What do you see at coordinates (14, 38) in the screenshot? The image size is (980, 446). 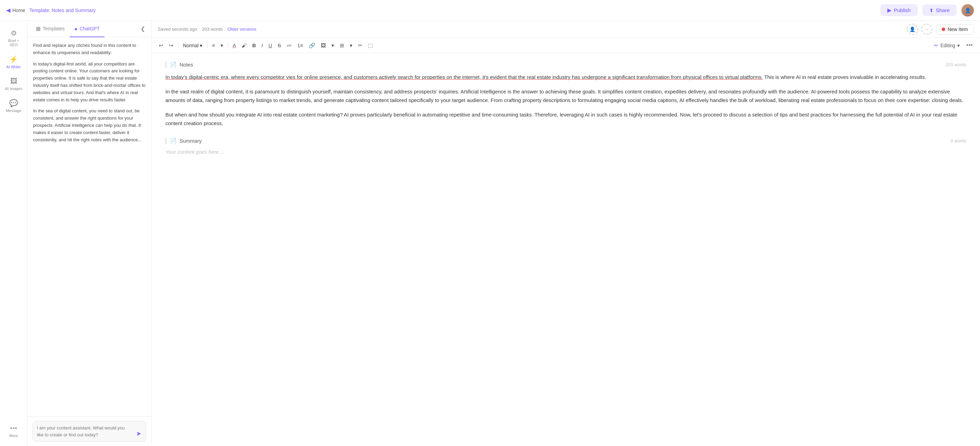 I see `sidebar-item-brief-seo: ⚙ Brief + SEO` at bounding box center [14, 38].